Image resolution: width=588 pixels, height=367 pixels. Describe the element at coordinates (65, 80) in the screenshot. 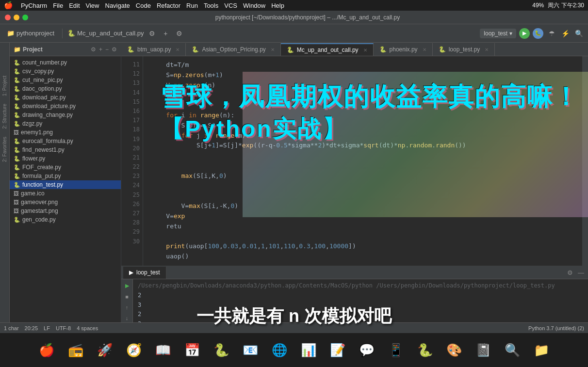

I see `tree-item: 🐍cut_nine_pic.py` at that location.